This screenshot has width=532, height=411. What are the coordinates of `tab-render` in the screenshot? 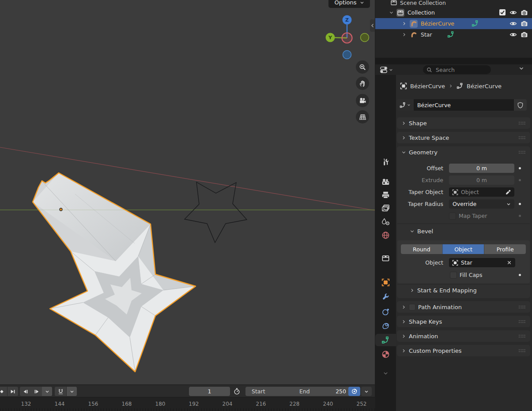 It's located at (386, 182).